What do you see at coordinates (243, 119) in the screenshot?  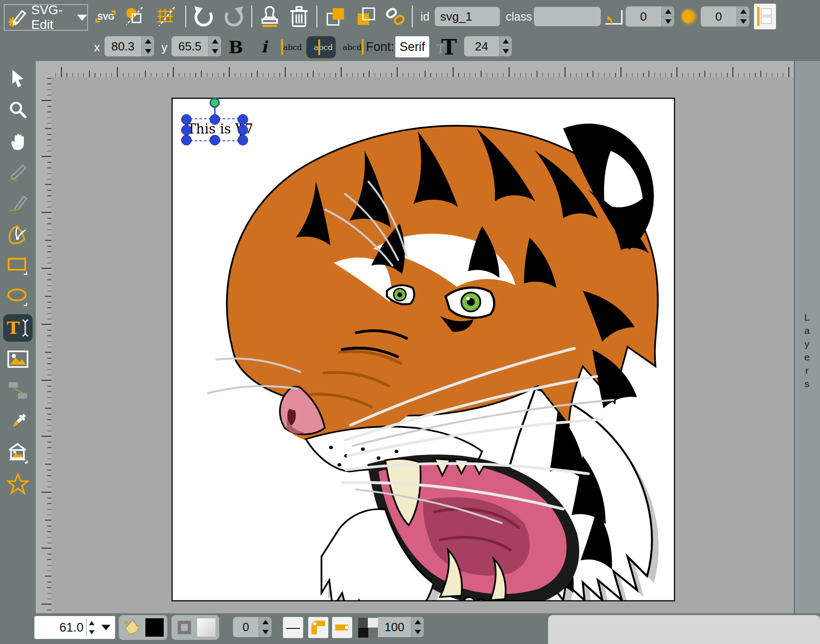 I see `selection-handle-ne` at bounding box center [243, 119].